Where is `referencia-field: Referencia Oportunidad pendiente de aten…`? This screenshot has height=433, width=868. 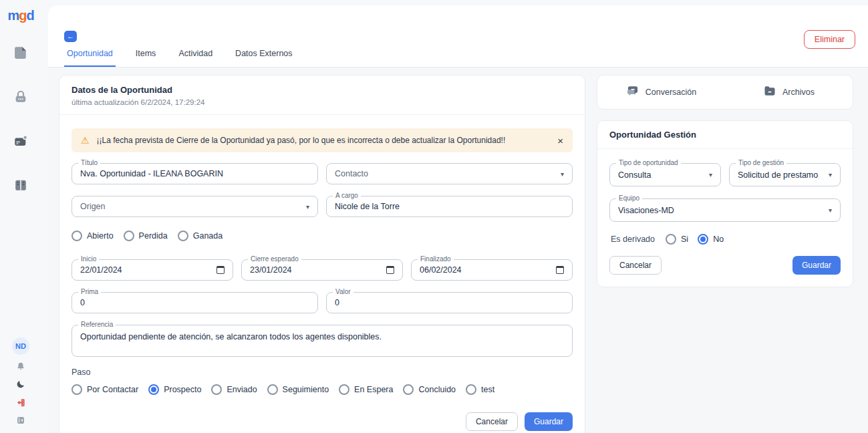
referencia-field: Referencia Oportunidad pendiente de aten… is located at coordinates (322, 341).